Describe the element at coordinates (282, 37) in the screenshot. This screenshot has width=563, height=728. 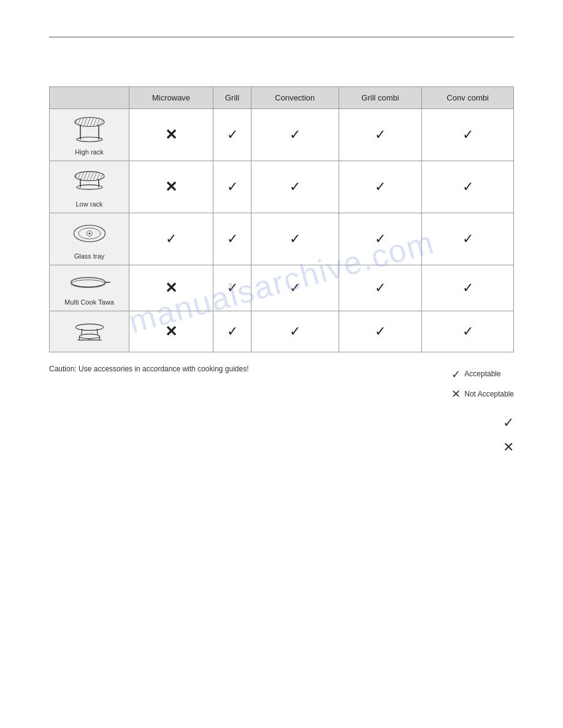
I see `top-line` at that location.